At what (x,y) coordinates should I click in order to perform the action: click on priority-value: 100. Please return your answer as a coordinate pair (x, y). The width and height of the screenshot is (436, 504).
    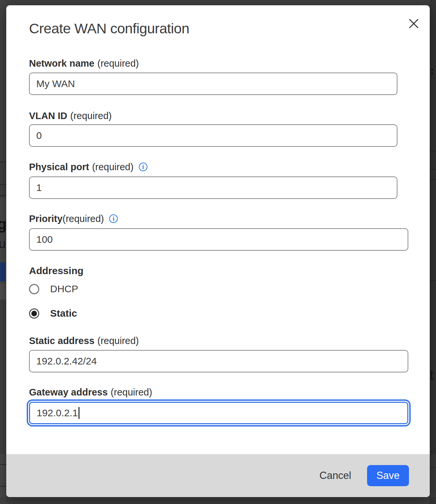
    Looking at the image, I should click on (45, 239).